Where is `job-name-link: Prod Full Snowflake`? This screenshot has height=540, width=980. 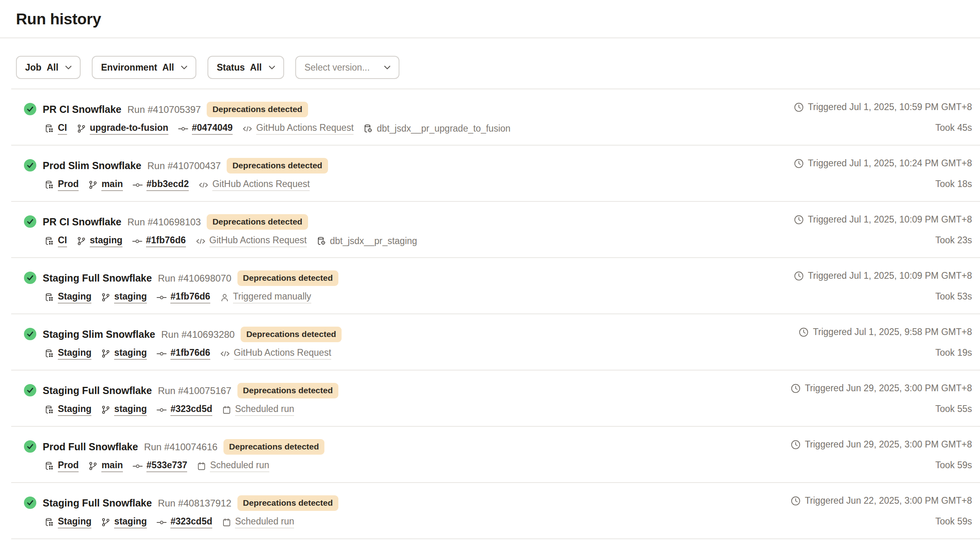
job-name-link: Prod Full Snowflake is located at coordinates (90, 447).